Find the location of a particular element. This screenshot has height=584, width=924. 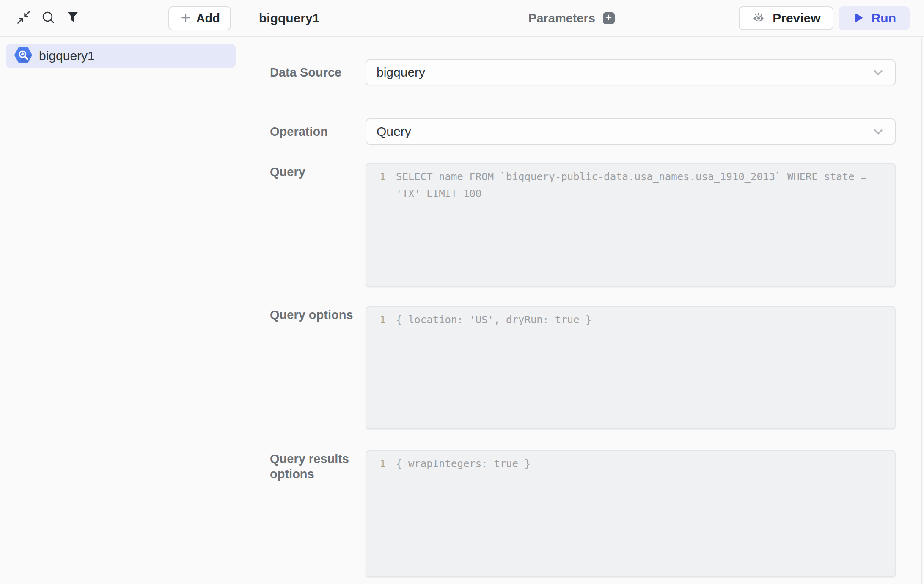

parameters-section: Parameters is located at coordinates (572, 19).